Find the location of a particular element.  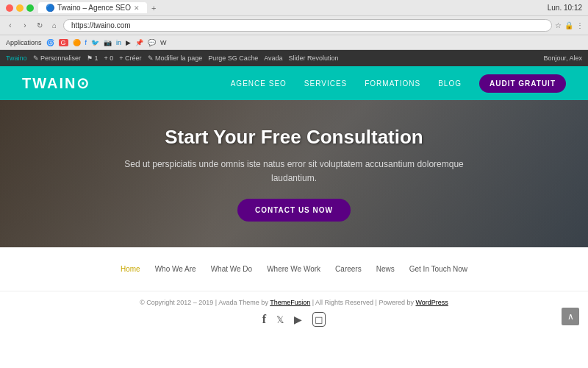

bookmark-5: 🐦 is located at coordinates (96, 43).